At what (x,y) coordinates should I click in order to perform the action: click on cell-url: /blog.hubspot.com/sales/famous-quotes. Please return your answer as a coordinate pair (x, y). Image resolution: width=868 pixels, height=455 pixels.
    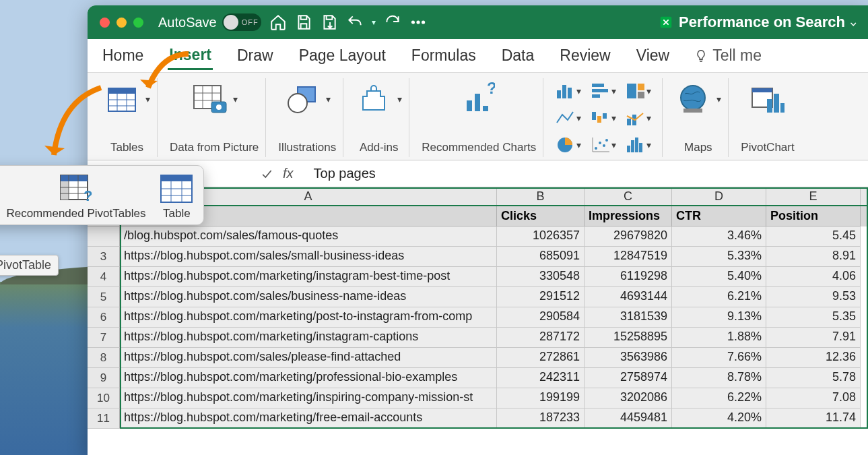
    Looking at the image, I should click on (308, 237).